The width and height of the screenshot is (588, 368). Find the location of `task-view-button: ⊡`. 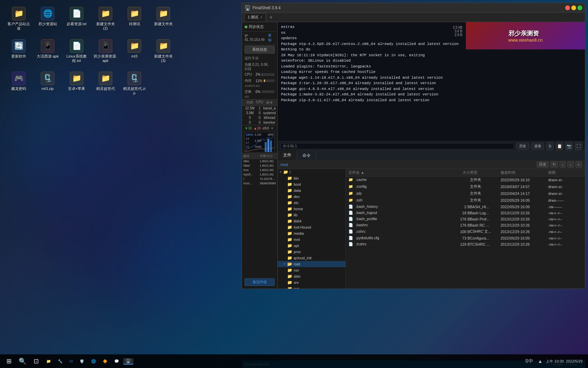

task-view-button: ⊡ is located at coordinates (36, 361).